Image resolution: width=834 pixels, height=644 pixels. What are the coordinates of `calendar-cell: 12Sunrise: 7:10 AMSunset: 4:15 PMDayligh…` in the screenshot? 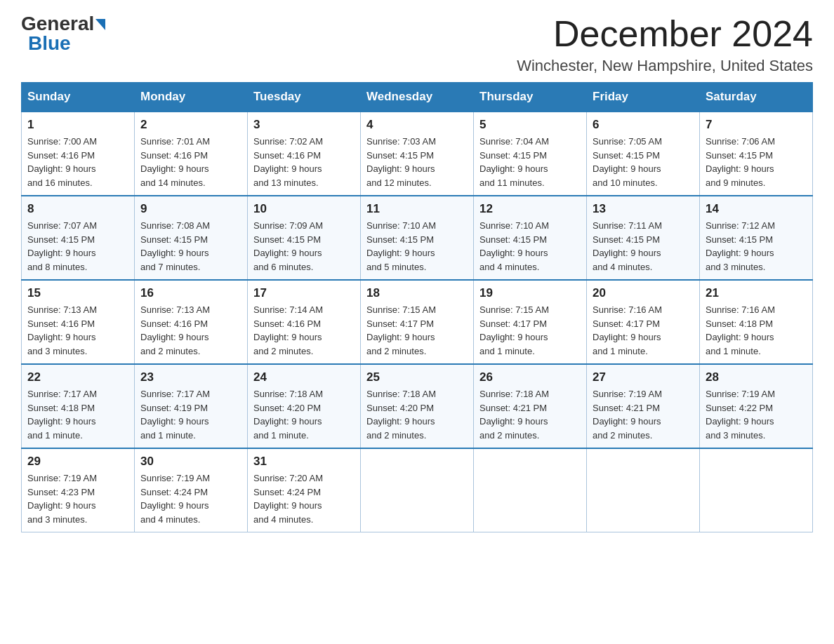 It's located at (531, 238).